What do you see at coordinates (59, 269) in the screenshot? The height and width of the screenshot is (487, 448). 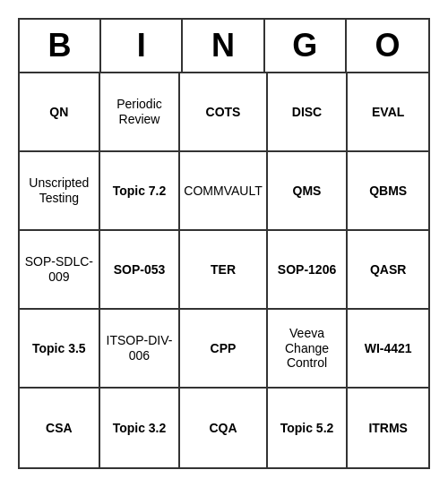 I see `cell-text-r2-c0: SOP-SDLC-009` at bounding box center [59, 269].